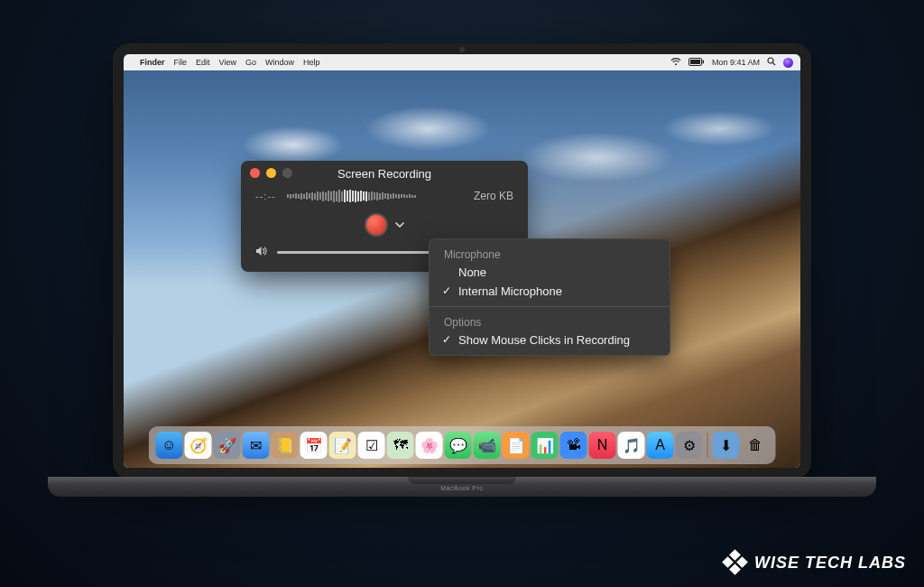 Image resolution: width=924 pixels, height=587 pixels. I want to click on record-options-menu: Microphone None Internal Microphone Opti…, so click(550, 297).